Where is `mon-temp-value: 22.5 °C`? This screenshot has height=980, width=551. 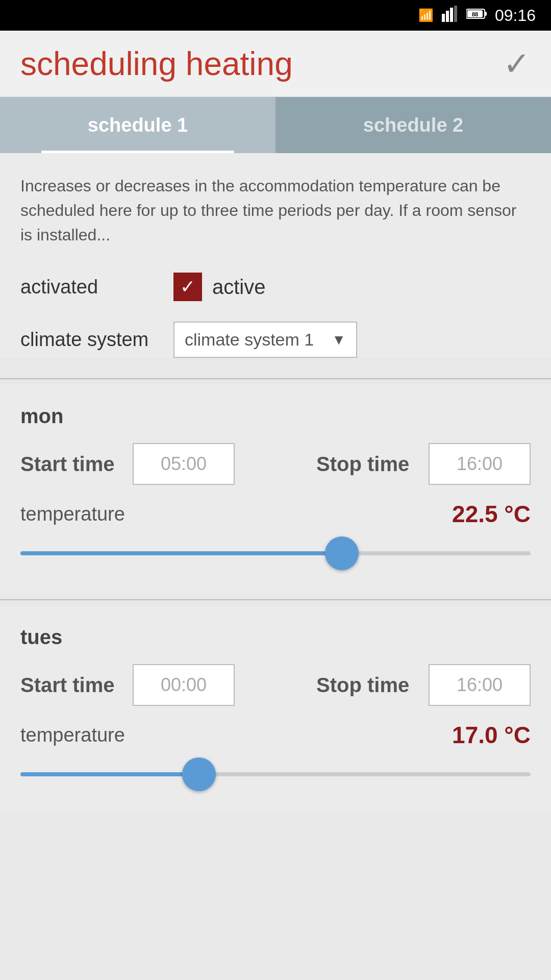
mon-temp-value: 22.5 °C is located at coordinates (491, 514).